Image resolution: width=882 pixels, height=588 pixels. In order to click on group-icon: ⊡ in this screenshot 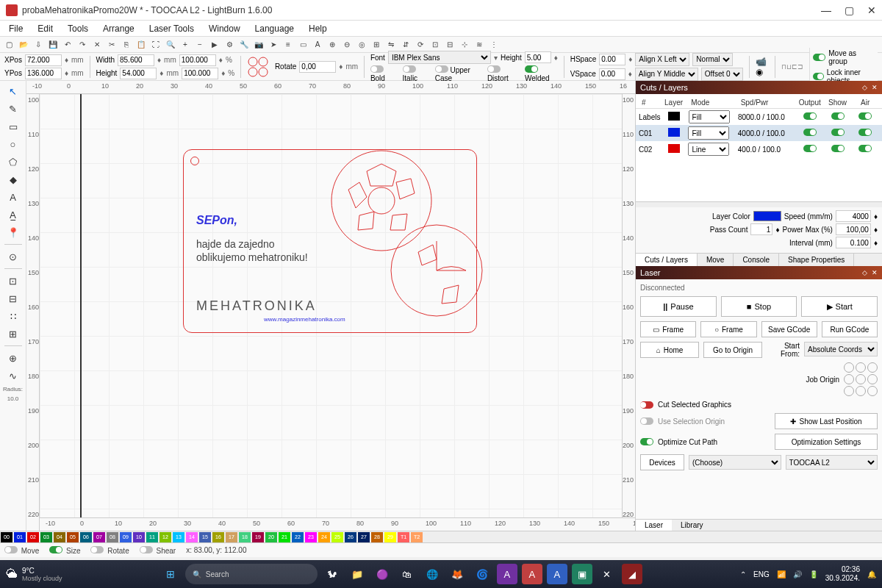, I will do `click(435, 45)`.